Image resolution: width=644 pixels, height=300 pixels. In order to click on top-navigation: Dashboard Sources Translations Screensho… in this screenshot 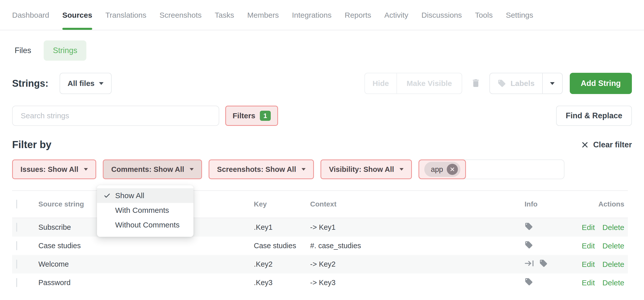, I will do `click(322, 15)`.